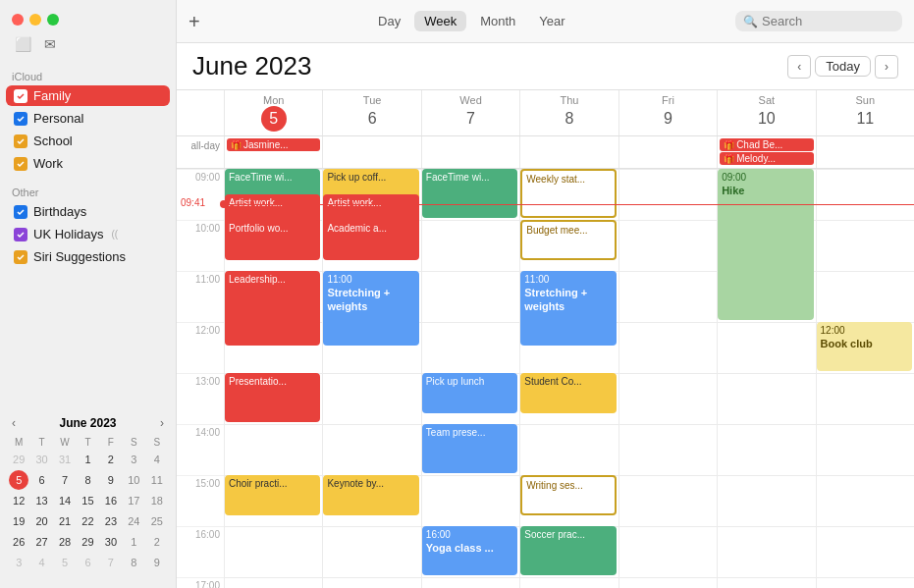 The height and width of the screenshot is (588, 914). Describe the element at coordinates (88, 141) in the screenshot. I see `sidebar-item-school: School` at that location.